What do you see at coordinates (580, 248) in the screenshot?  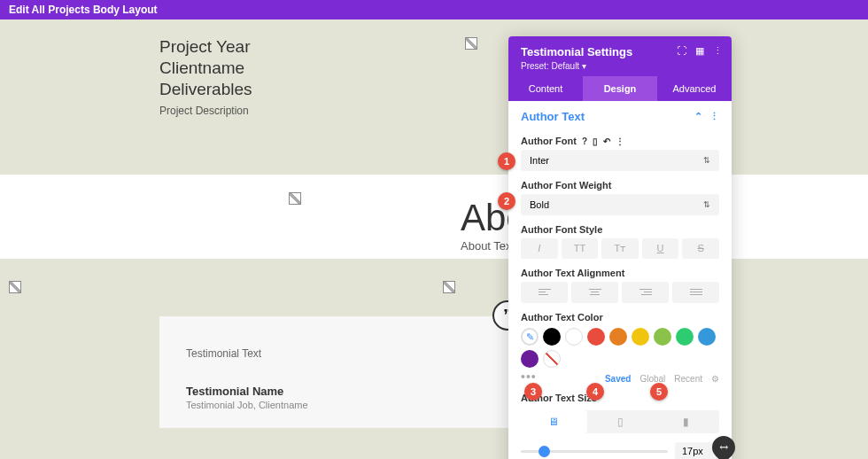 I see `uppercase-button: TT` at bounding box center [580, 248].